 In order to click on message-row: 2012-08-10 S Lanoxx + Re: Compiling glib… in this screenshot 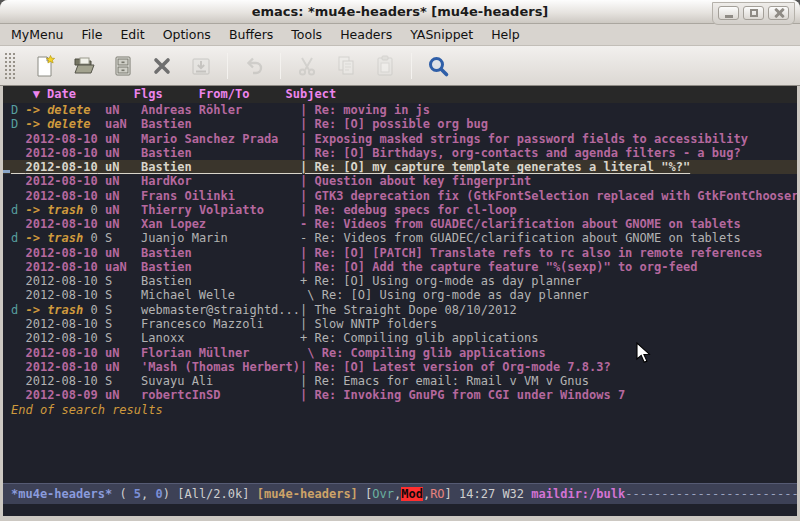, I will do `click(400, 338)`.